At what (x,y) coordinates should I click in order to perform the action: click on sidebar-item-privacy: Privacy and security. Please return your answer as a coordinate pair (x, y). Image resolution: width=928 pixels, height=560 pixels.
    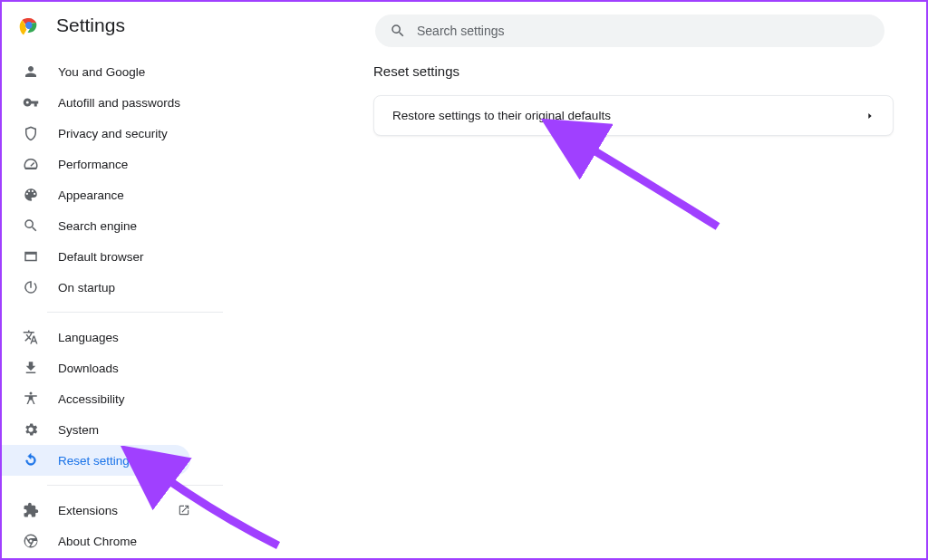
    Looking at the image, I should click on (96, 133).